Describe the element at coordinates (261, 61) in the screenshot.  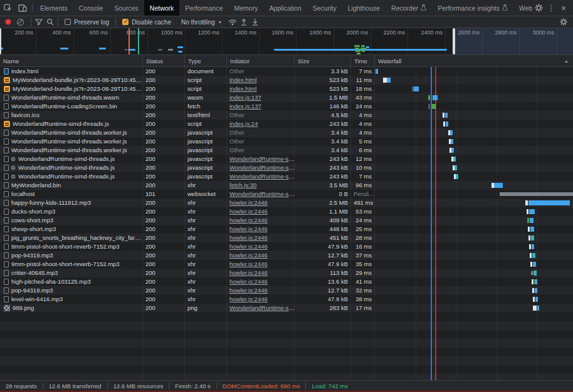
I see `column-header-initiator: Initiator` at that location.